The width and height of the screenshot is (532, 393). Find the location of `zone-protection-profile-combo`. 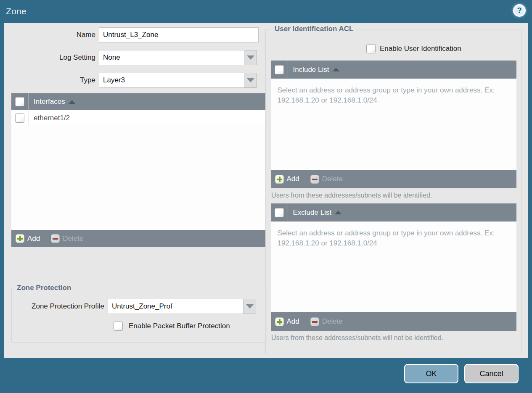

zone-protection-profile-combo is located at coordinates (182, 306).